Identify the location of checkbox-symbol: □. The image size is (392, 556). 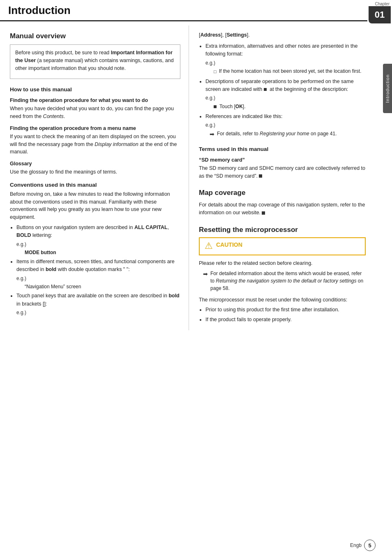
(215, 72).